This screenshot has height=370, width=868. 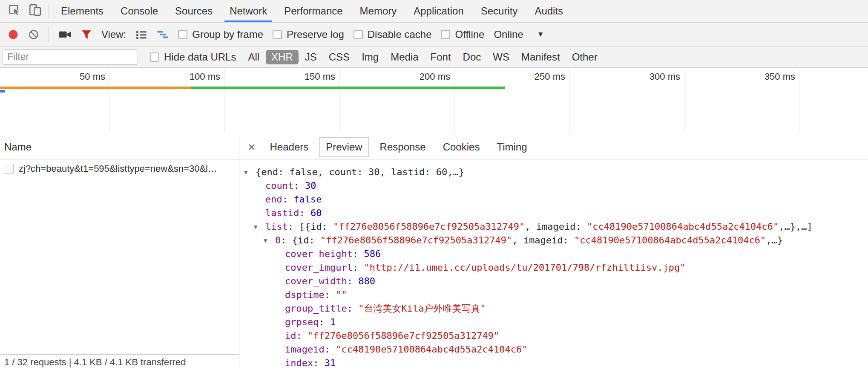 What do you see at coordinates (65, 35) in the screenshot?
I see `capture-screenshots-button` at bounding box center [65, 35].